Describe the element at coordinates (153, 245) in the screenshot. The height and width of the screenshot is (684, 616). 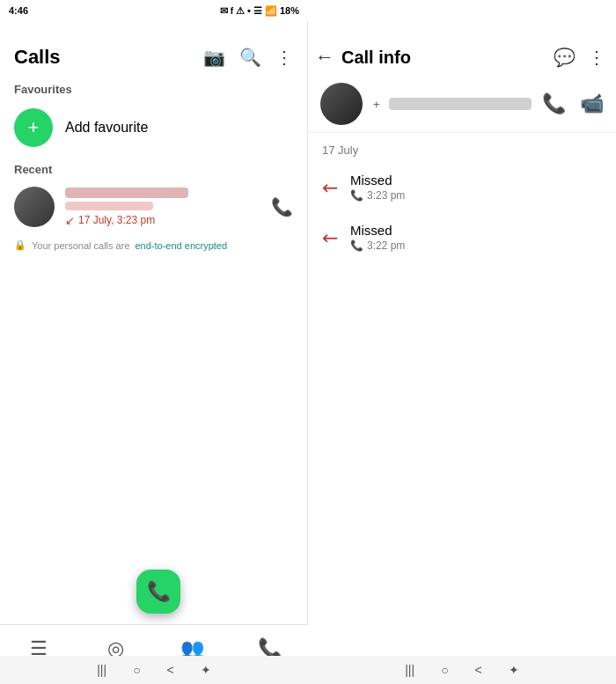
I see `encrypted-notice: 🔒 Your personal calls are end-to-end enc…` at that location.